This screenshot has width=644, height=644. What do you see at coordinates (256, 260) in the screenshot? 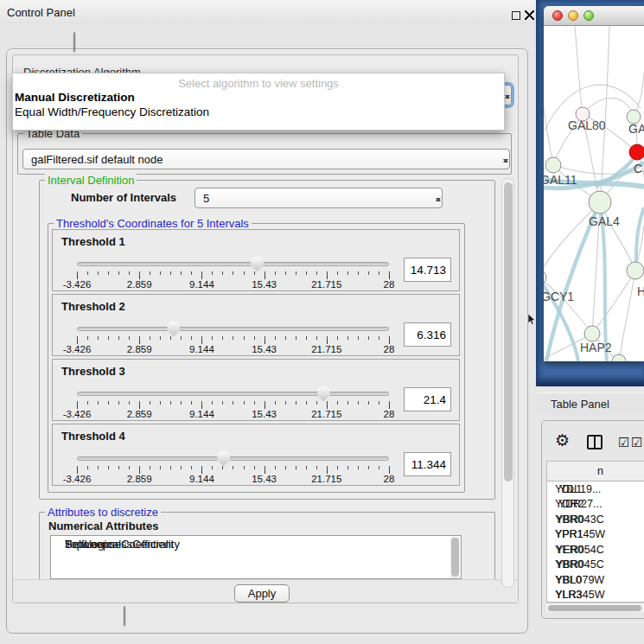
I see `threshold-panel: Threshold 1-3.4262.8599.14415.4321.71528` at bounding box center [256, 260].